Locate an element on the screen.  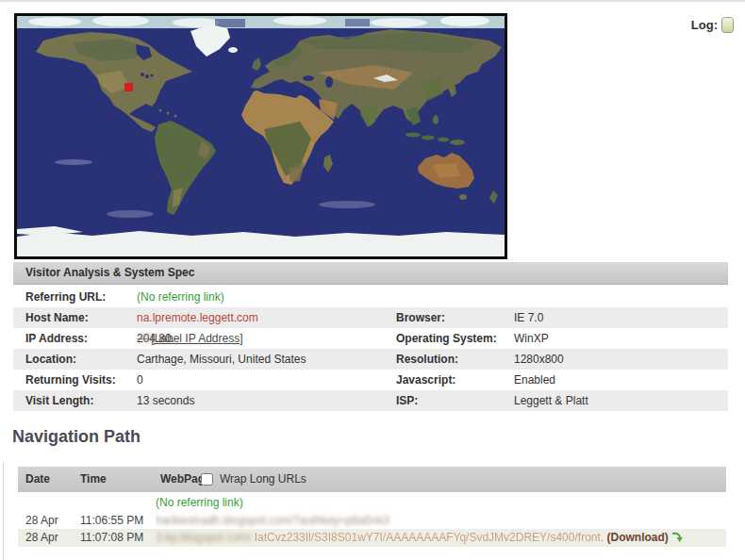
referring-url-value: (No referring link) is located at coordinates (181, 297).